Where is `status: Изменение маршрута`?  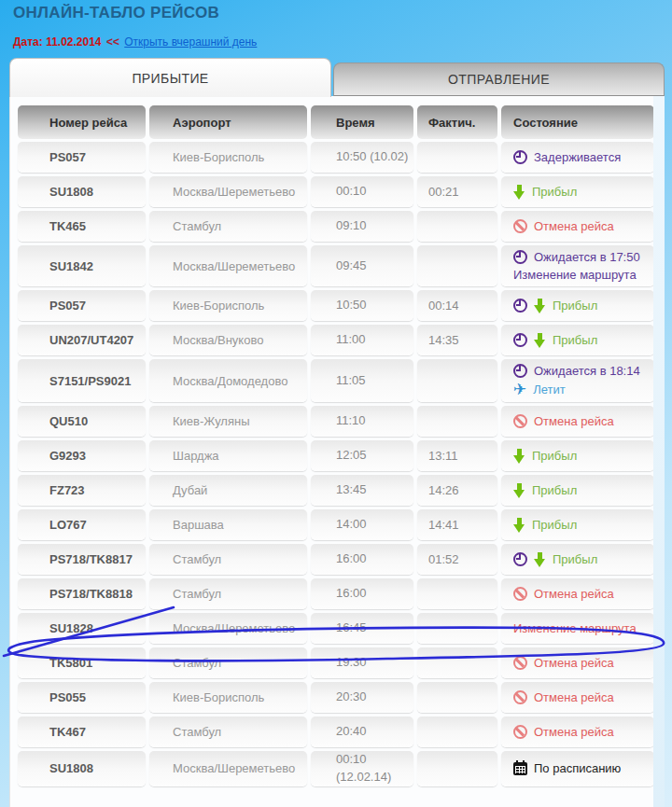
status: Изменение маршрута is located at coordinates (578, 629).